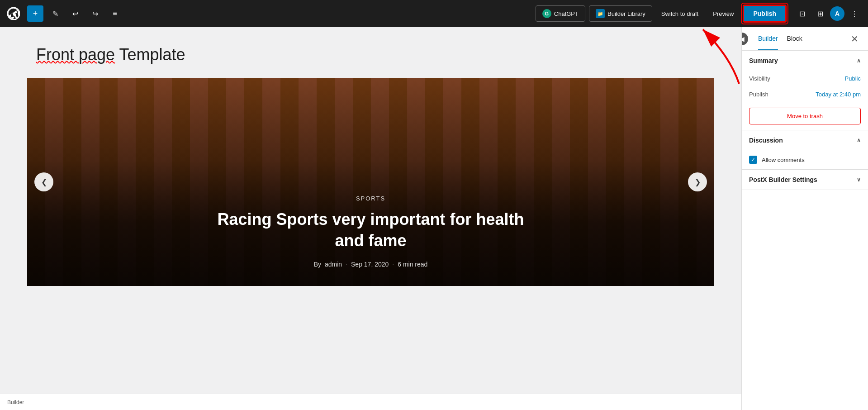 The image size is (868, 410). What do you see at coordinates (566, 14) in the screenshot?
I see `chatgpt-label: ChatGPT` at bounding box center [566, 14].